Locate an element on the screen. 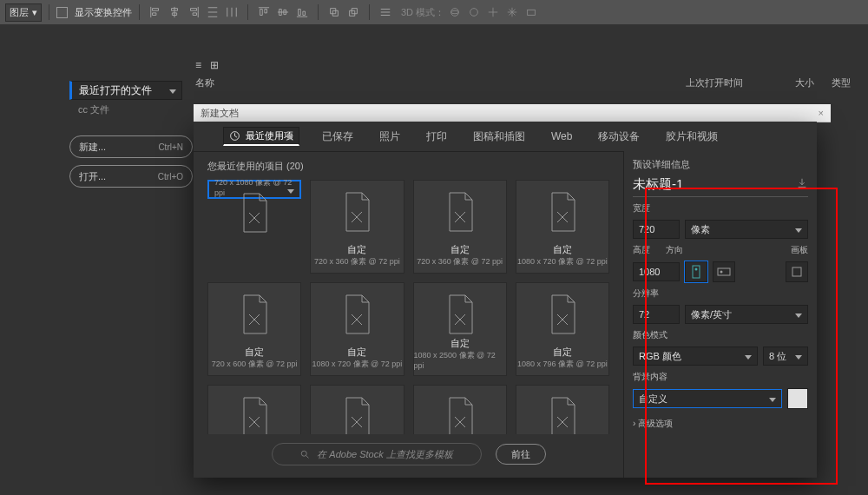 The height and width of the screenshot is (495, 868). list-view-icon: ≡ is located at coordinates (198, 65).